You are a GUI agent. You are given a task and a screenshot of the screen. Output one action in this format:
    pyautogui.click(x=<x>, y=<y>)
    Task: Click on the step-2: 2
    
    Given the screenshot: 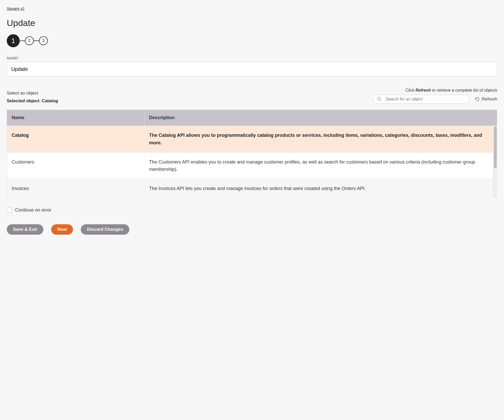 What is the action you would take?
    pyautogui.click(x=29, y=41)
    